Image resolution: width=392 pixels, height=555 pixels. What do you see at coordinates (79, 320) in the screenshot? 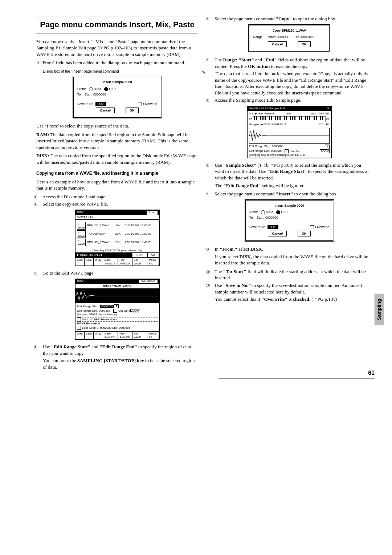
I see `checkbox-grid-icon` at bounding box center [79, 320].